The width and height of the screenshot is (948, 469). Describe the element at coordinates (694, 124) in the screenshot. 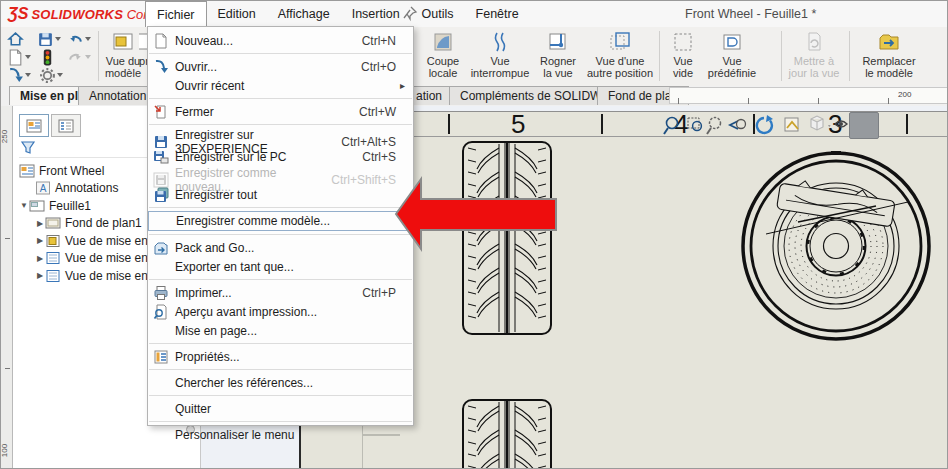

I see `zoom-to-area-icon` at that location.